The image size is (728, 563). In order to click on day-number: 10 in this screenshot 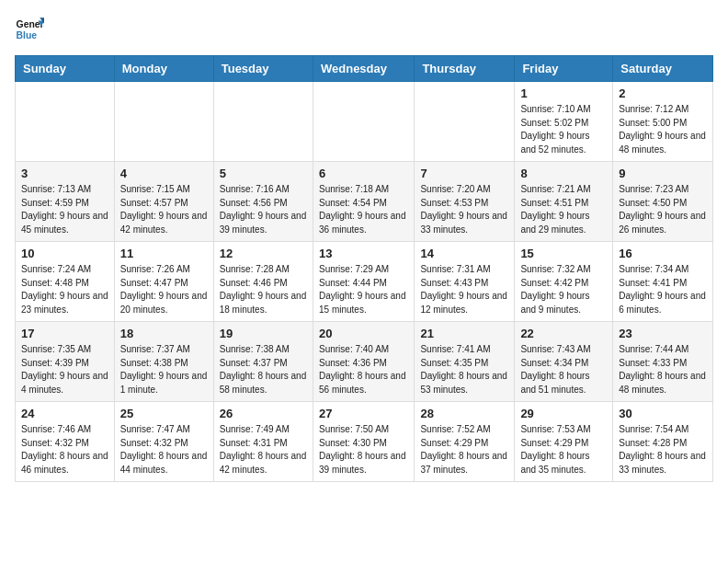, I will do `click(64, 254)`.